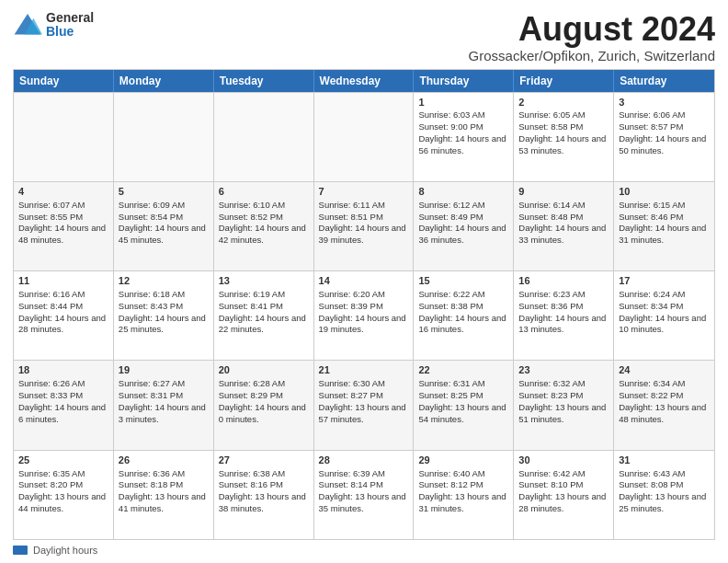 The height and width of the screenshot is (563, 728). I want to click on day-info: Sunrise: 6:23 AMSunset: 8:36 PMDaylight:…, so click(563, 313).